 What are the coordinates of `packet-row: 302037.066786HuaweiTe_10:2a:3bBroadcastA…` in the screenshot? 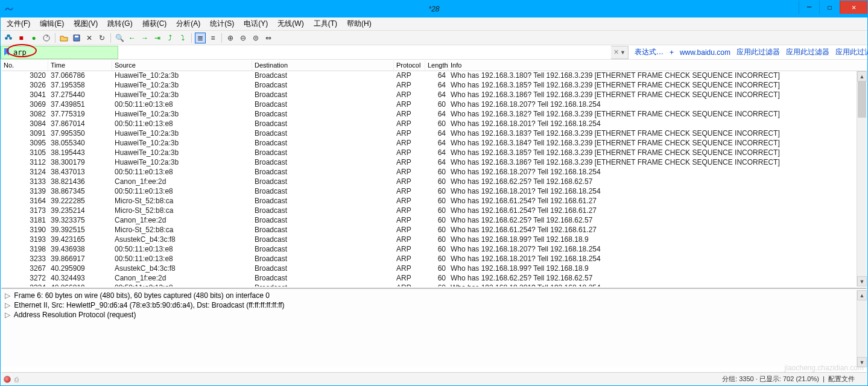 It's located at (434, 76).